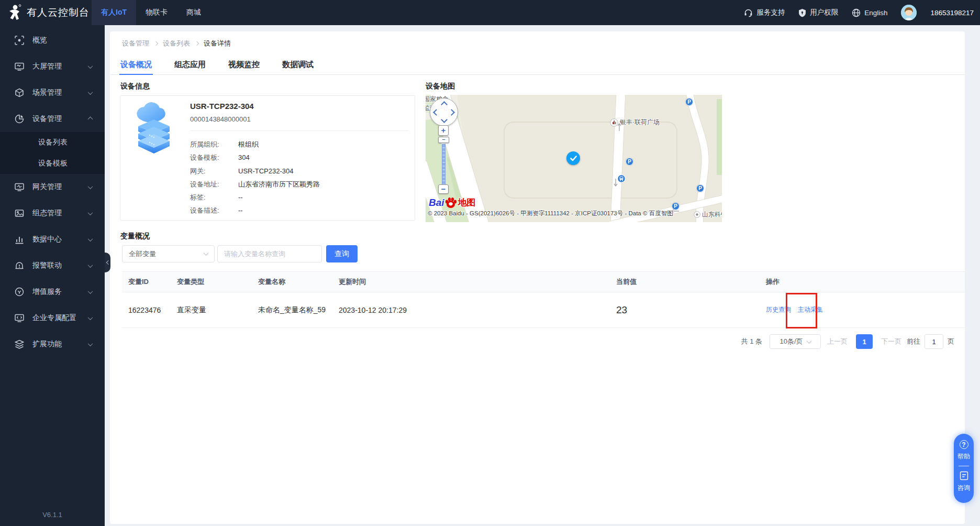 The image size is (980, 526). What do you see at coordinates (764, 13) in the screenshot?
I see `service-support-link: 服务支持` at bounding box center [764, 13].